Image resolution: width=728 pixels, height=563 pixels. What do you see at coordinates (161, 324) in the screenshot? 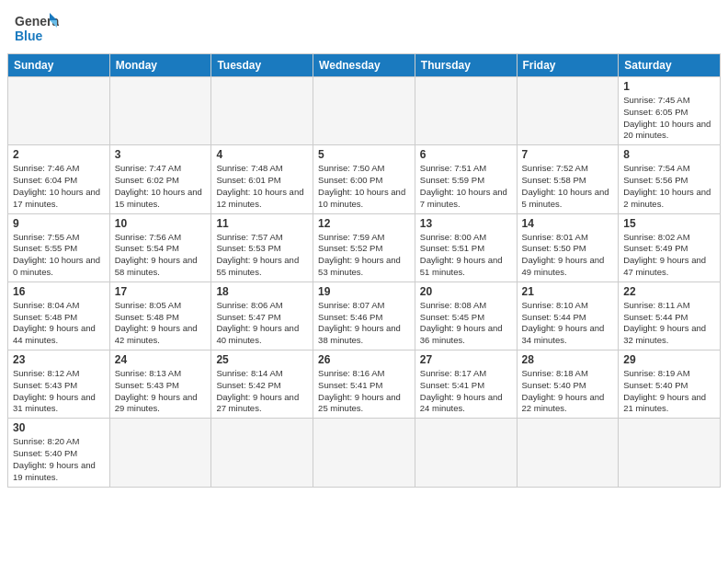
I see `day-info: Sunrise: 8:05 AM Sunset: 5:48 PM Dayligh…` at bounding box center [161, 324].